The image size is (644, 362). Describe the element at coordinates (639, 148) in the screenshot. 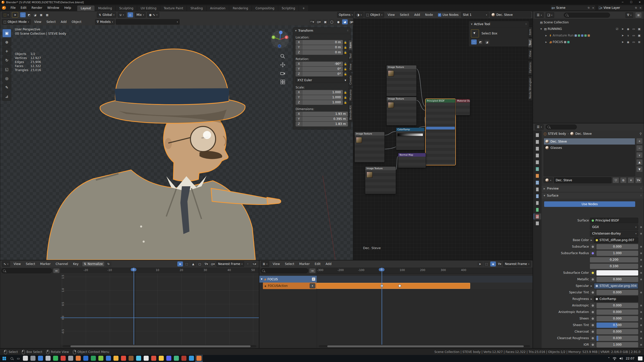

I see `slot-action-button: −` at that location.